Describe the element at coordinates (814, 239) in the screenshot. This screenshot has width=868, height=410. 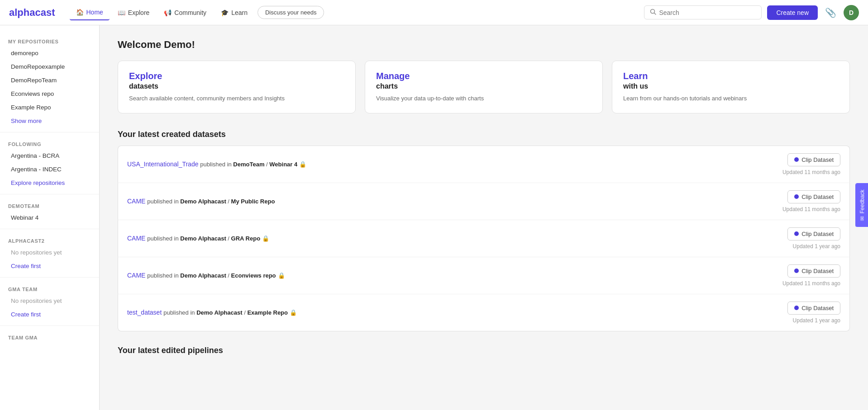
I see `dataset-right: Clip Dataset Updated 1 year ago` at that location.